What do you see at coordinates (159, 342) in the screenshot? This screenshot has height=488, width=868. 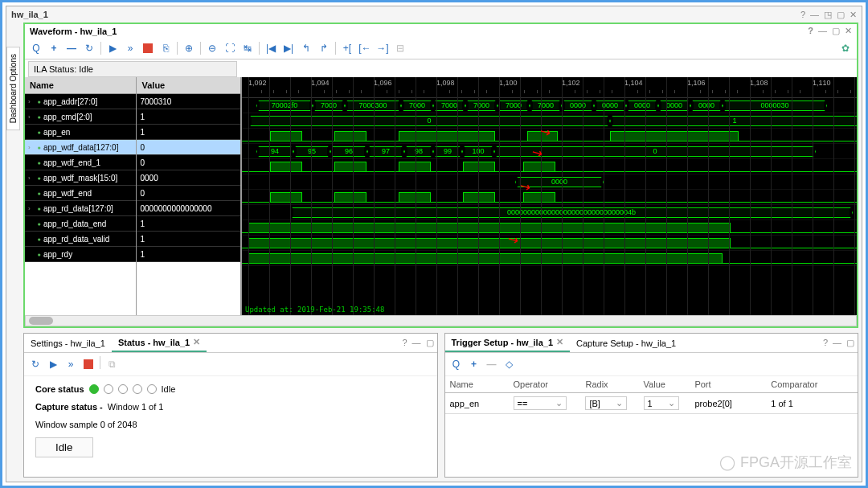 I see `tab-status: Status - hw_ila_1✕` at bounding box center [159, 342].